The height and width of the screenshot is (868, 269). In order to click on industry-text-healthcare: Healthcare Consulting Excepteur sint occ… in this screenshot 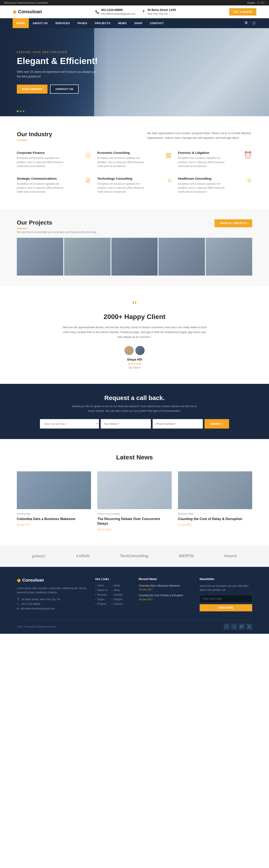, I will do `click(203, 185)`.